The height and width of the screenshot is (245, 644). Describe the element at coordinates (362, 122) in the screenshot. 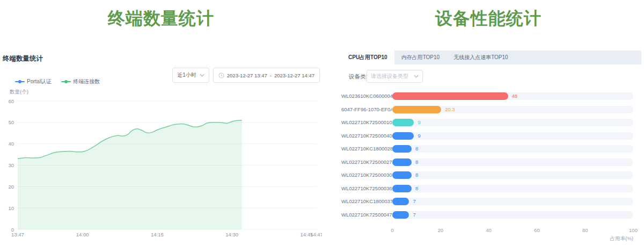

I see `bar-category-label: WL022710K725000102` at that location.